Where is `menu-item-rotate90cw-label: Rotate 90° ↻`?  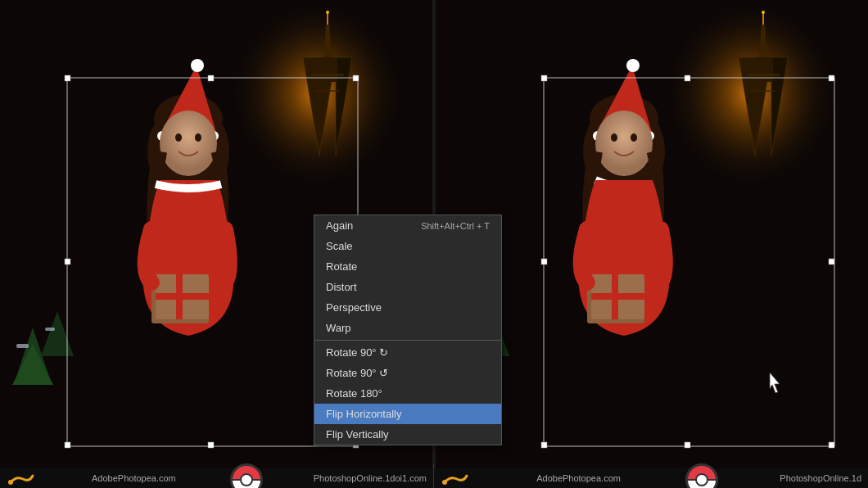
menu-item-rotate90cw-label: Rotate 90° ↻ is located at coordinates (357, 352).